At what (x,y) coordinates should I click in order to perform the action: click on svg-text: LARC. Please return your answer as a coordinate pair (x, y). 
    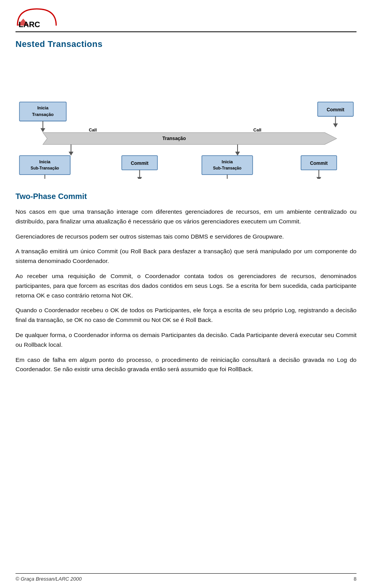
    Looking at the image, I should click on (29, 24).